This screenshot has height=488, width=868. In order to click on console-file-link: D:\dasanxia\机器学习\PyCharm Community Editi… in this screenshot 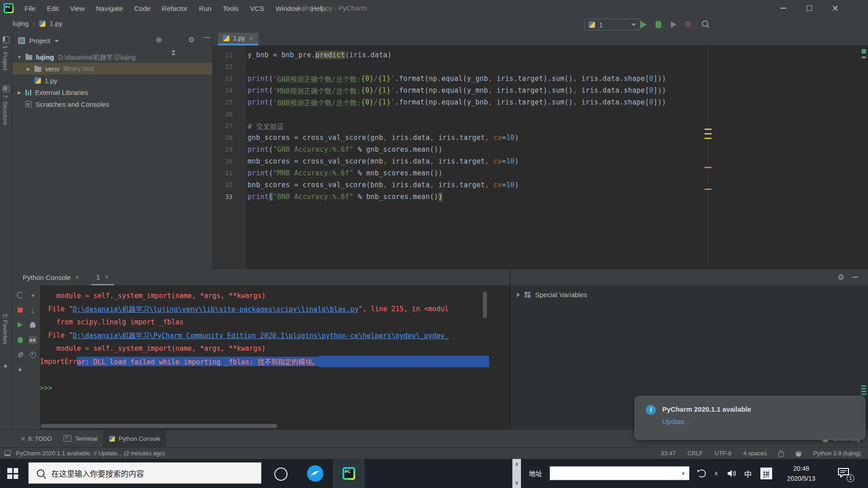, I will do `click(261, 335)`.